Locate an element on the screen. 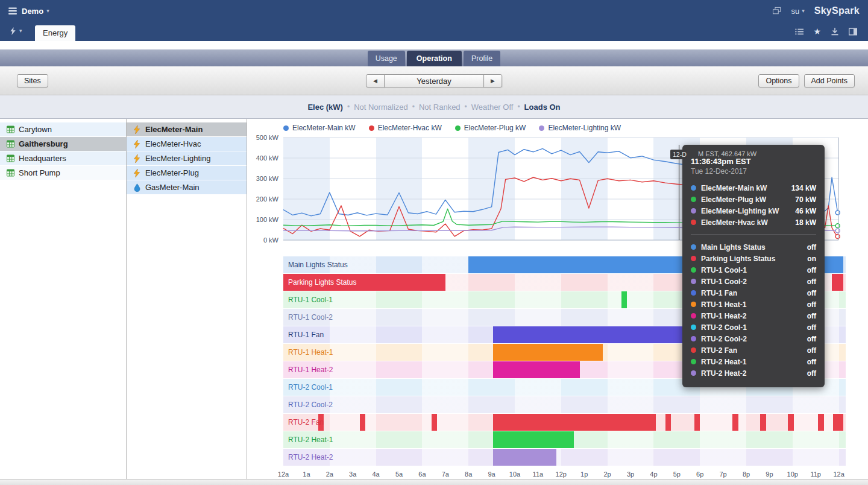 The image size is (868, 485). period-label: Yesterday is located at coordinates (434, 81).